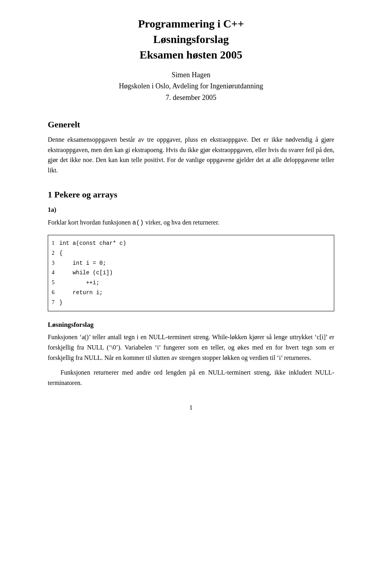  Describe the element at coordinates (138, 223) in the screenshot. I see `subsection-1a-code: a()` at that location.